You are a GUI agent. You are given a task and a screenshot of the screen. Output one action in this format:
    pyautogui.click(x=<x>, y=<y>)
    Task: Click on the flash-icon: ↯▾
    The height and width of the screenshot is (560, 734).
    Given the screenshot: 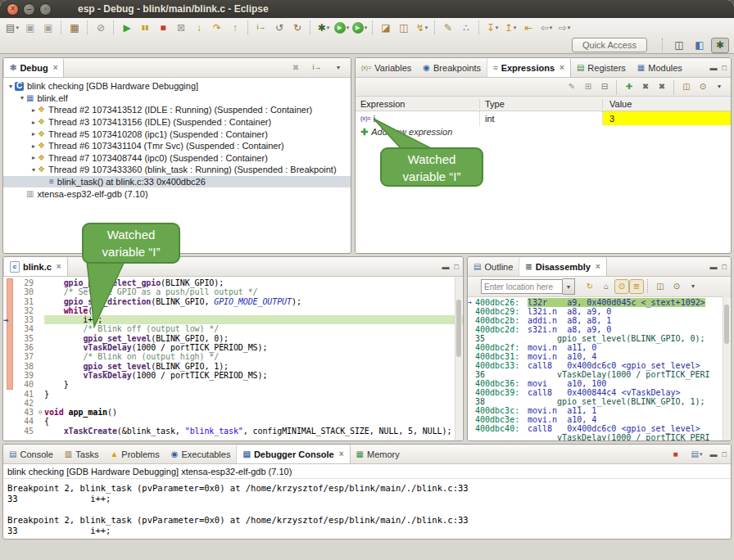 What is the action you would take?
    pyautogui.click(x=422, y=28)
    